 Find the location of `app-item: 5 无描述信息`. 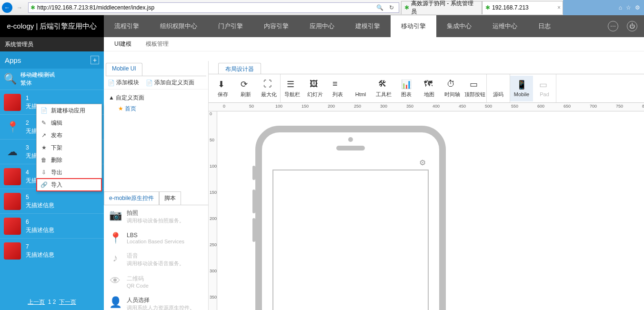

app-item: 5 无描述信息 is located at coordinates (52, 201).